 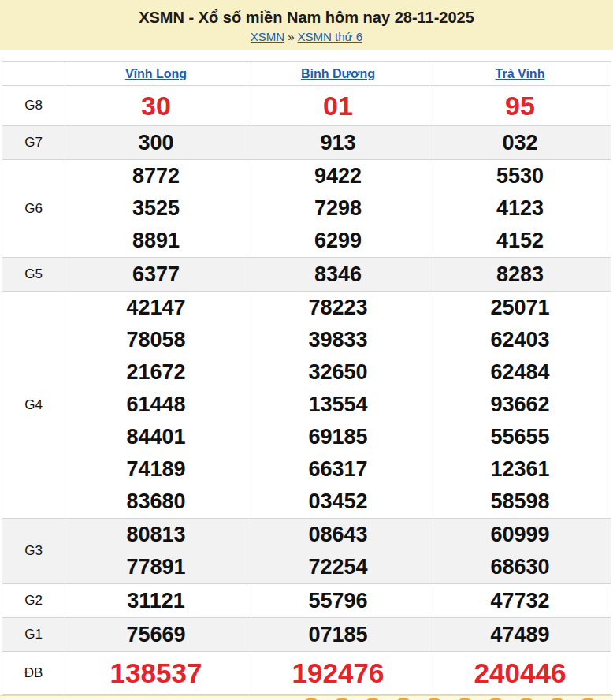 What do you see at coordinates (520, 106) in the screenshot?
I see `prize-number: 95` at bounding box center [520, 106].